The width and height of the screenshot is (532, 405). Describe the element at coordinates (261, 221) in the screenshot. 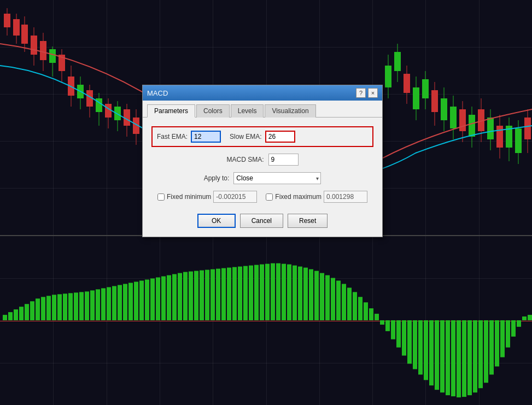

I see `cancel-button: Cancel` at that location.